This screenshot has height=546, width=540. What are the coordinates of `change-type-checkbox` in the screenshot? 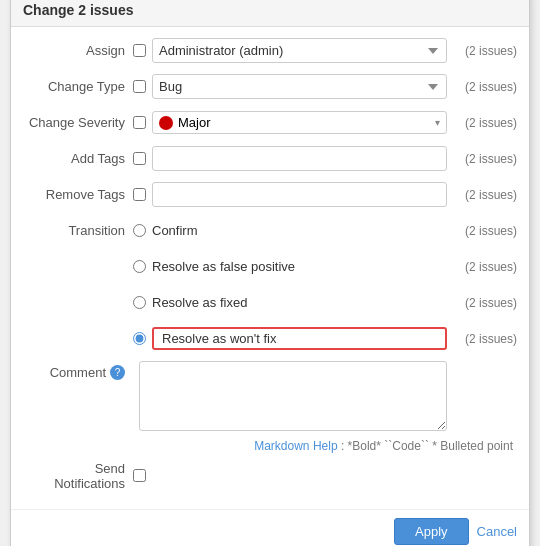 It's located at (140, 86).